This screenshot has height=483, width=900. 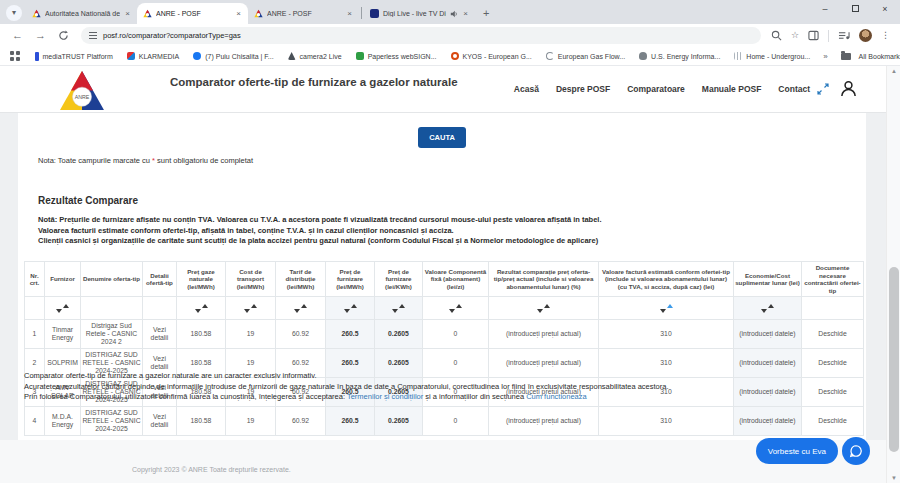 What do you see at coordinates (474, 396) in the screenshot?
I see `disclaimer-text: și a informațiilor din secțiunea` at bounding box center [474, 396].